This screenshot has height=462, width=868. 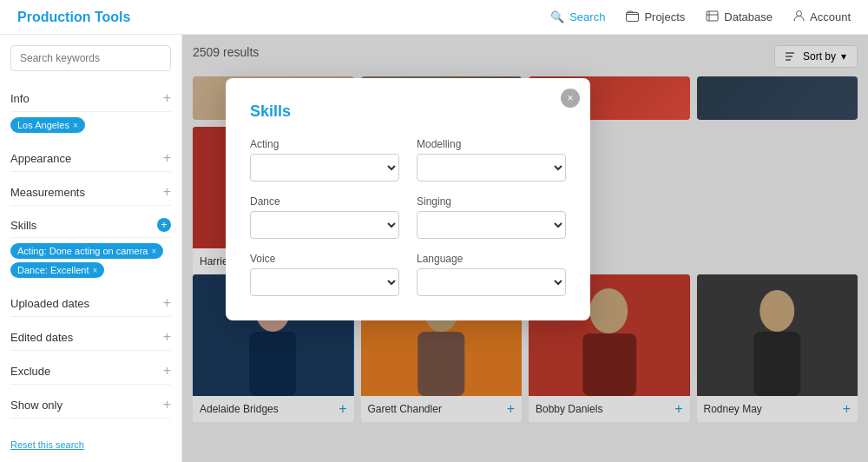 What do you see at coordinates (491, 201) in the screenshot?
I see `singing-label: Singing` at bounding box center [491, 201].